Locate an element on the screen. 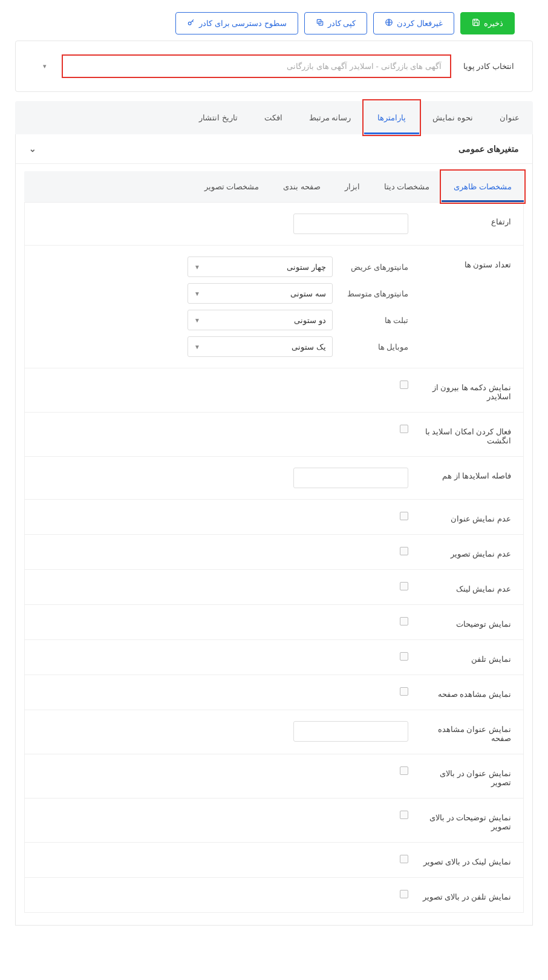 The image size is (548, 980). tab-display: نحوه نمایش is located at coordinates (452, 117).